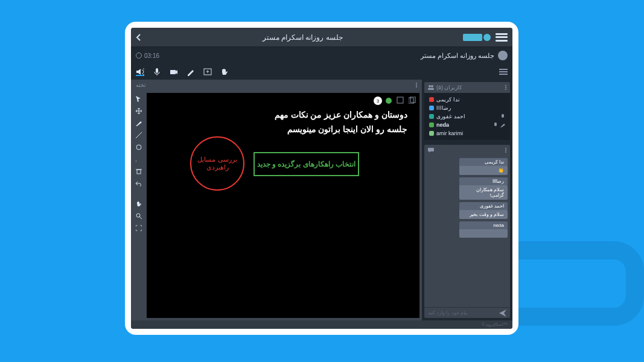  What do you see at coordinates (467, 192) in the screenshot?
I see `side-panel: کاربران (۵) ندا کریمی رضاااا احمد غفوری …` at bounding box center [467, 192].